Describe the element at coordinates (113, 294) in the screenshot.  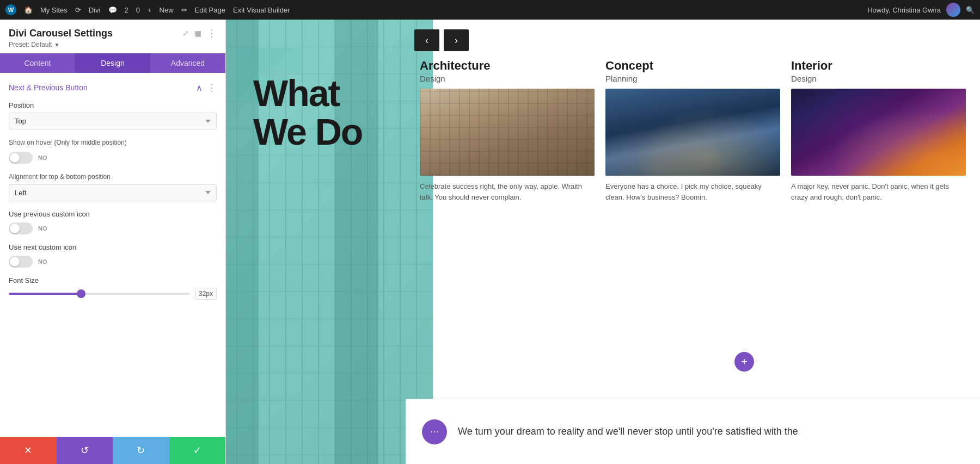
I see `font-size-slider-row: 32px` at that location.